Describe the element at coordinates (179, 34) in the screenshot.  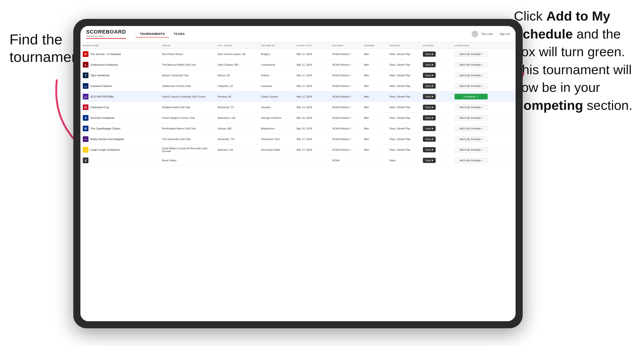
I see `tab-teams: TEAMS` at that location.